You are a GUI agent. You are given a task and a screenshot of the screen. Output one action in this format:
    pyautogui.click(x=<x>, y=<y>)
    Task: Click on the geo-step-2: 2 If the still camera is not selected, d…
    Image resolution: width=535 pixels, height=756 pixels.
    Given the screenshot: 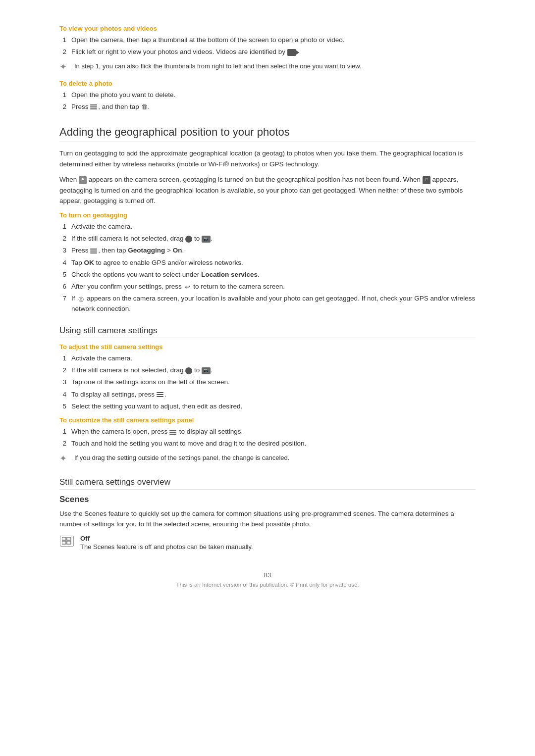 What is the action you would take?
    pyautogui.click(x=268, y=239)
    